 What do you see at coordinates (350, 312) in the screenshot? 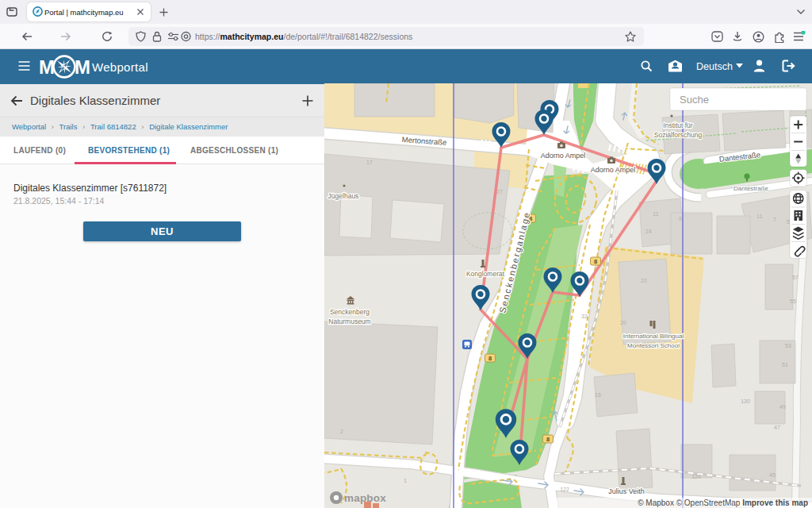
I see `svg-text: Senckenberg` at bounding box center [350, 312].